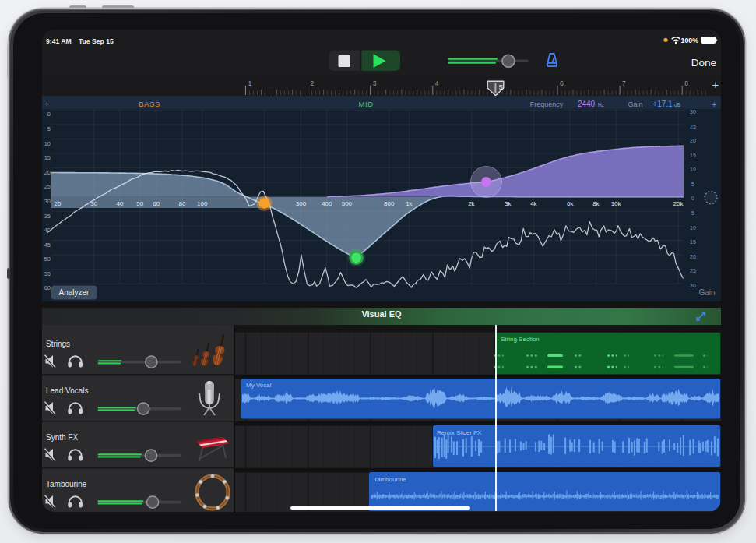 This screenshot has width=756, height=543. What do you see at coordinates (347, 204) in the screenshot?
I see `svg-text: 500` at bounding box center [347, 204].